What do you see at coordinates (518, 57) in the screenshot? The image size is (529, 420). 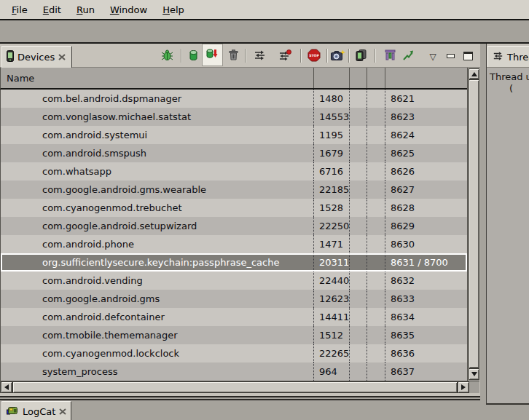 I see `tab-threads-label: Threads` at bounding box center [518, 57].